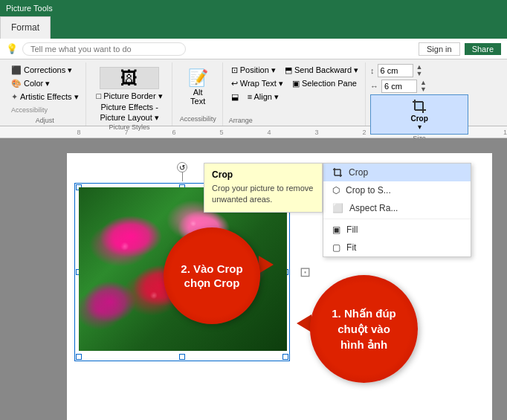 The width and height of the screenshot is (507, 420). What do you see at coordinates (397, 172) in the screenshot?
I see `crop-menu-crop: Crop` at bounding box center [397, 172].